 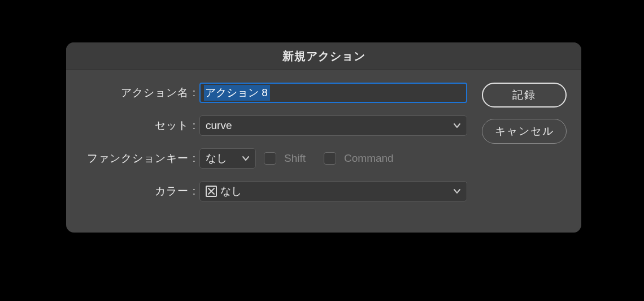 What do you see at coordinates (333, 126) in the screenshot?
I see `set-select: curve` at bounding box center [333, 126].